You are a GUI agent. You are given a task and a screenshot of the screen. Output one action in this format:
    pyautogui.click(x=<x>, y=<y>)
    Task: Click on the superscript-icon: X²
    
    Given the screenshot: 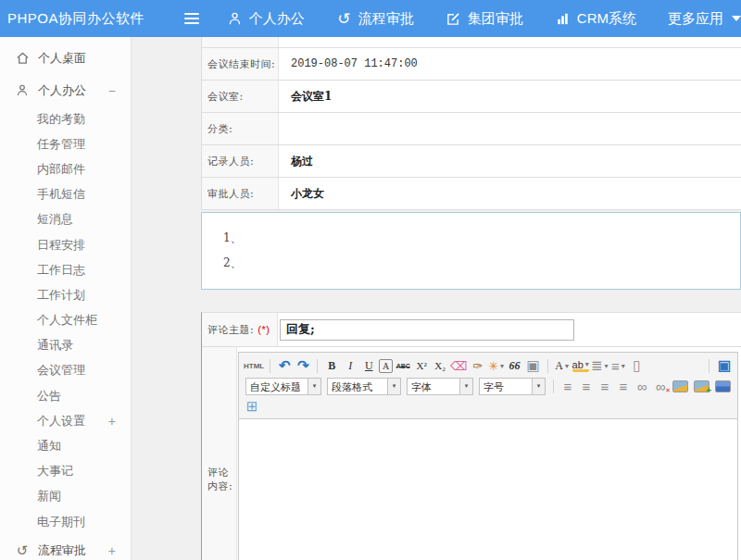 What is the action you would take?
    pyautogui.click(x=421, y=366)
    